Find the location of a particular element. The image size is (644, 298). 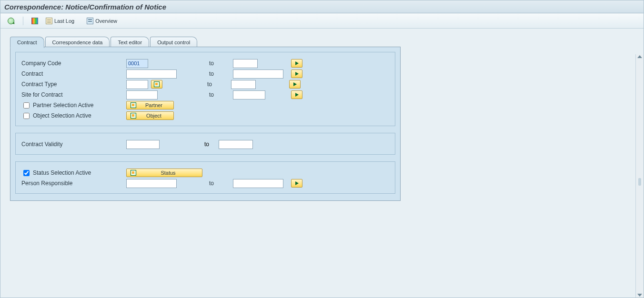

variant-icon is located at coordinates (35, 21).